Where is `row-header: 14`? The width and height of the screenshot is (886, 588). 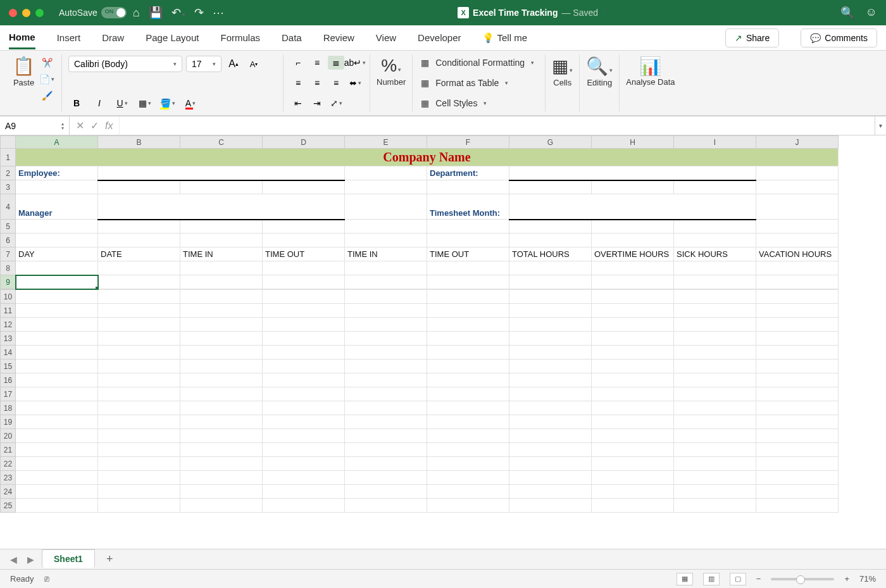 row-header: 14 is located at coordinates (8, 353).